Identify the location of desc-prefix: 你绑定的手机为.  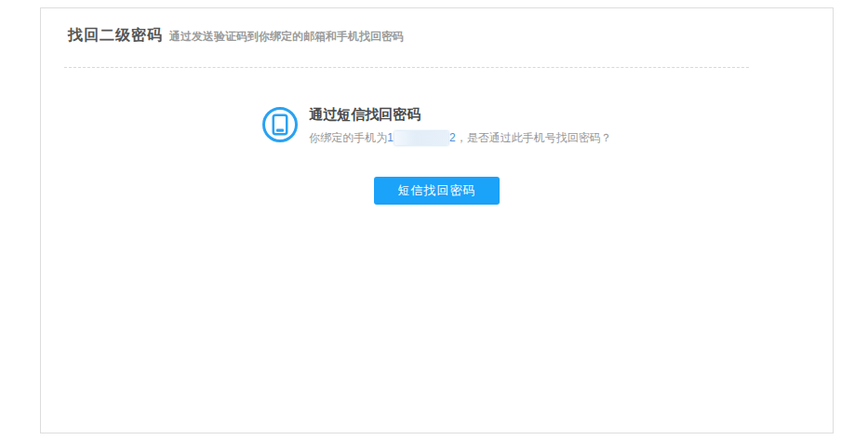
(348, 138).